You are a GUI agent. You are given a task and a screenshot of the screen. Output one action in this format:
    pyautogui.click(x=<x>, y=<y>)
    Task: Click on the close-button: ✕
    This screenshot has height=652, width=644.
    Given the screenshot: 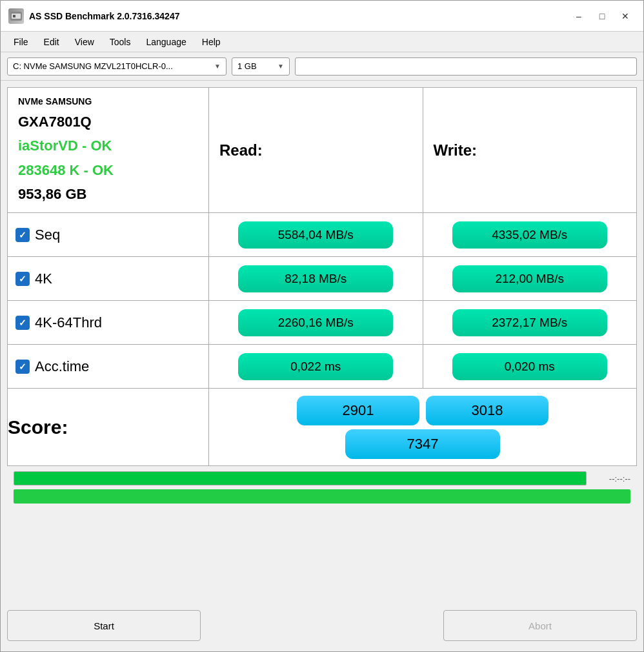 What is the action you would take?
    pyautogui.click(x=625, y=16)
    